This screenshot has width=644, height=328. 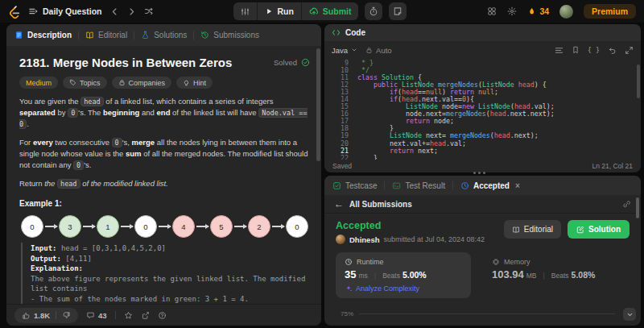 What do you see at coordinates (638, 81) in the screenshot?
I see `code-scrollbar` at bounding box center [638, 81].